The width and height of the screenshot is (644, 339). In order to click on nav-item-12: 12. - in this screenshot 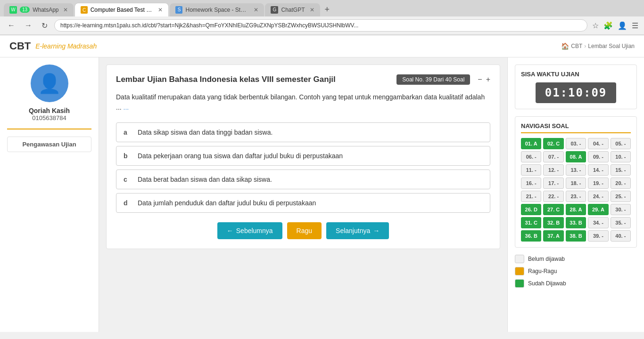, I will do `click(553, 170)`.